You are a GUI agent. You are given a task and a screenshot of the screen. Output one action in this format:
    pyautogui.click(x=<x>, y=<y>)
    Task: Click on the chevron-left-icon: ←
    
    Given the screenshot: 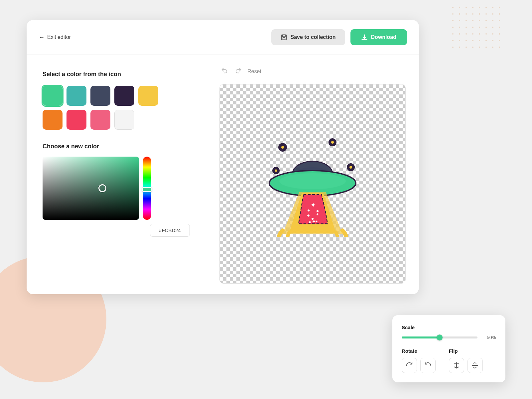 What is the action you would take?
    pyautogui.click(x=42, y=37)
    